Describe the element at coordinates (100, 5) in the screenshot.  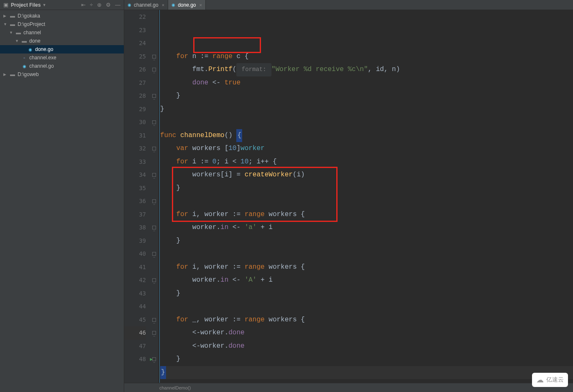
I see `target-icon: ⊕` at that location.